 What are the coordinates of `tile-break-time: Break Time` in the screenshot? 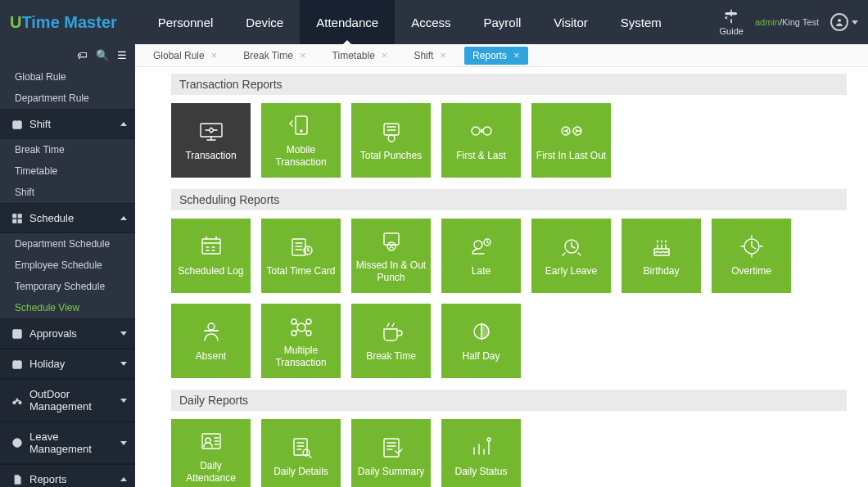 It's located at (391, 340).